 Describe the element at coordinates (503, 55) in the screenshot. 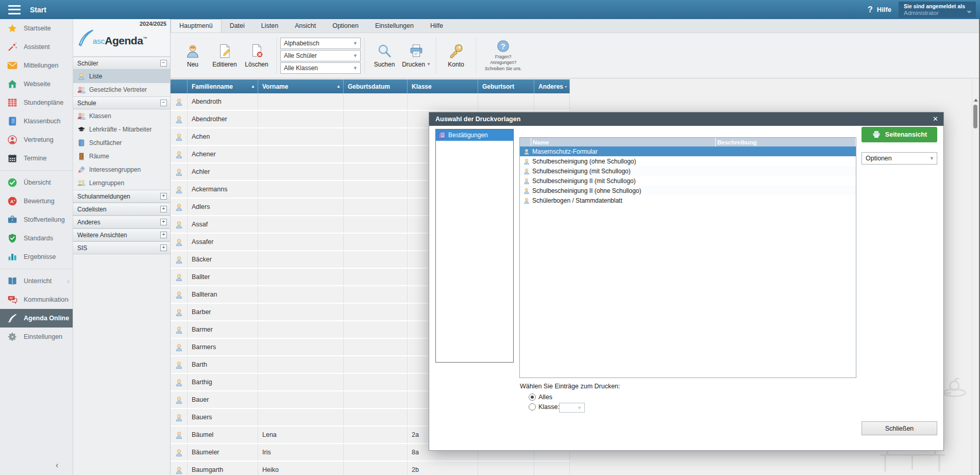

I see `contact-link: ?Fragen?Anregungen?Schreiben Sie uns.` at that location.